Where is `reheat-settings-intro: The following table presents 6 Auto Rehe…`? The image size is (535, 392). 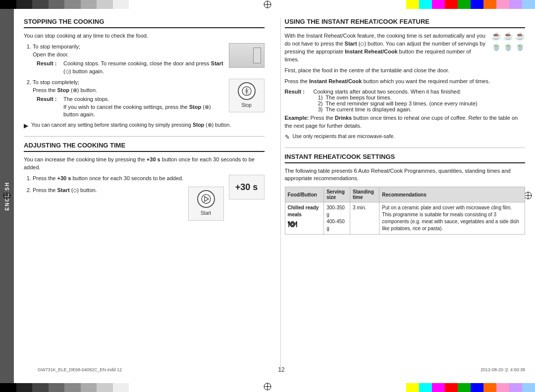
reheat-settings-intro: The following table presents 6 Auto Rehe… is located at coordinates (405, 175).